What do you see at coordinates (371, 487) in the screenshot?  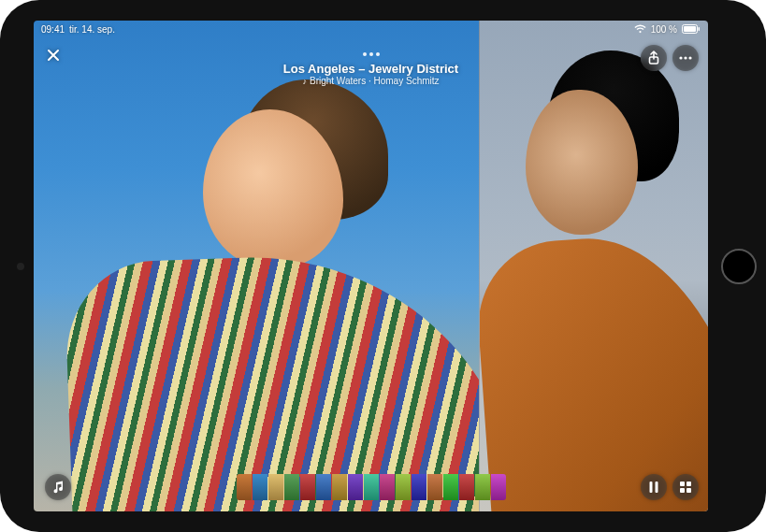 I see `thumbnail-strip` at bounding box center [371, 487].